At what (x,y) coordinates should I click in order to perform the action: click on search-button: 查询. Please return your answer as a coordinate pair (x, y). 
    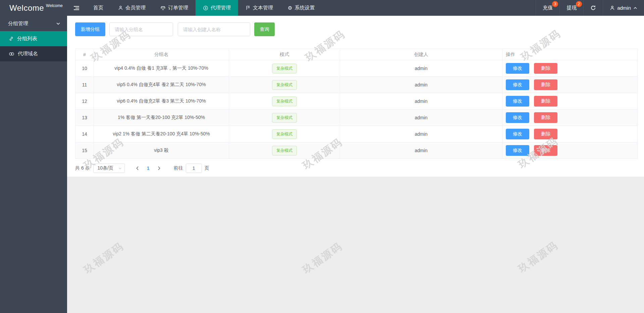
    Looking at the image, I should click on (264, 29).